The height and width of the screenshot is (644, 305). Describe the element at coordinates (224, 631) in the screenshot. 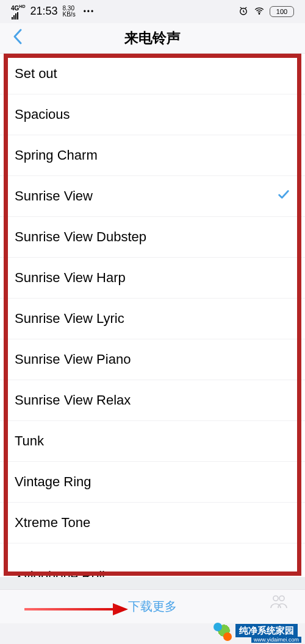

I see `watermark-logo-icon` at that location.